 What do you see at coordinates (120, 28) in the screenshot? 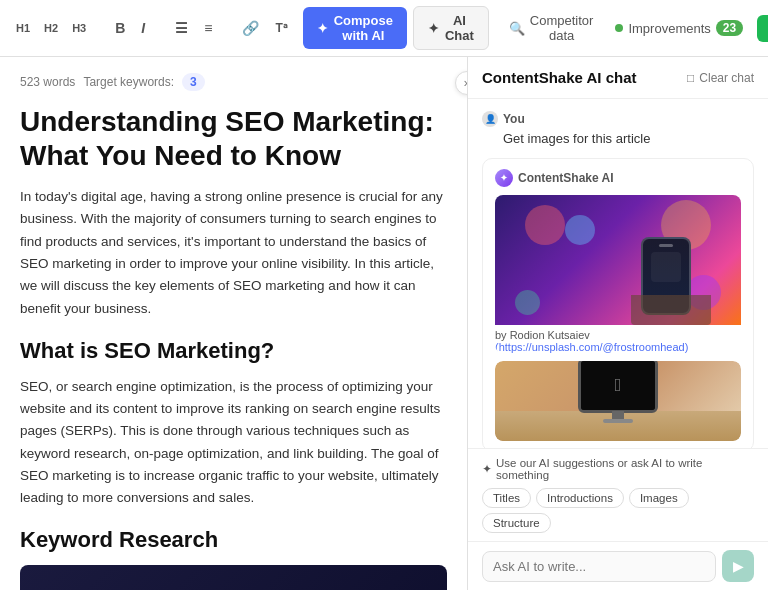
I see `bold-button: B` at bounding box center [120, 28].